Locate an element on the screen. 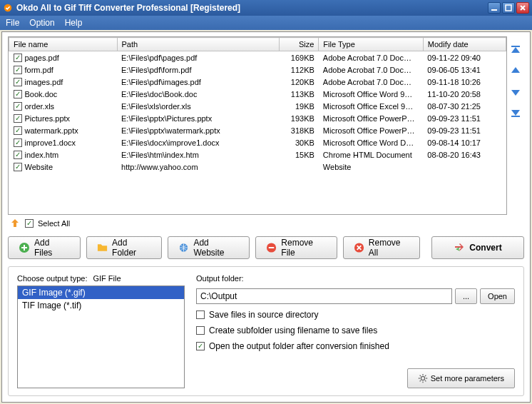 The image size is (532, 404). file-name: form.pdf is located at coordinates (39, 70).